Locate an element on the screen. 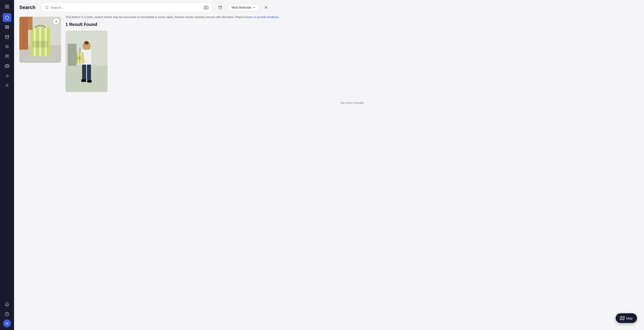  sidebar-item-dashboard is located at coordinates (7, 27).